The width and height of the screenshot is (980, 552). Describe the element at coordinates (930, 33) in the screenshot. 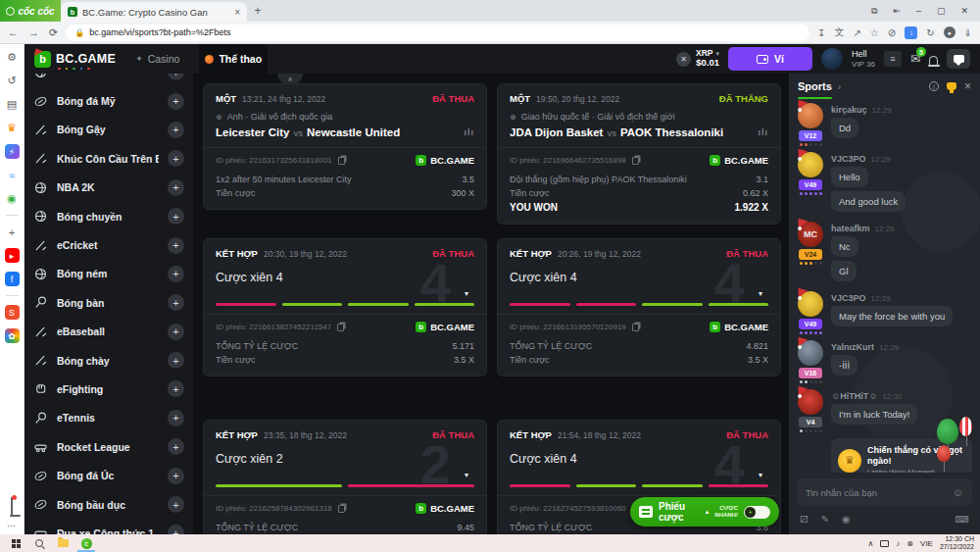

I see `update-icon: ↻` at that location.